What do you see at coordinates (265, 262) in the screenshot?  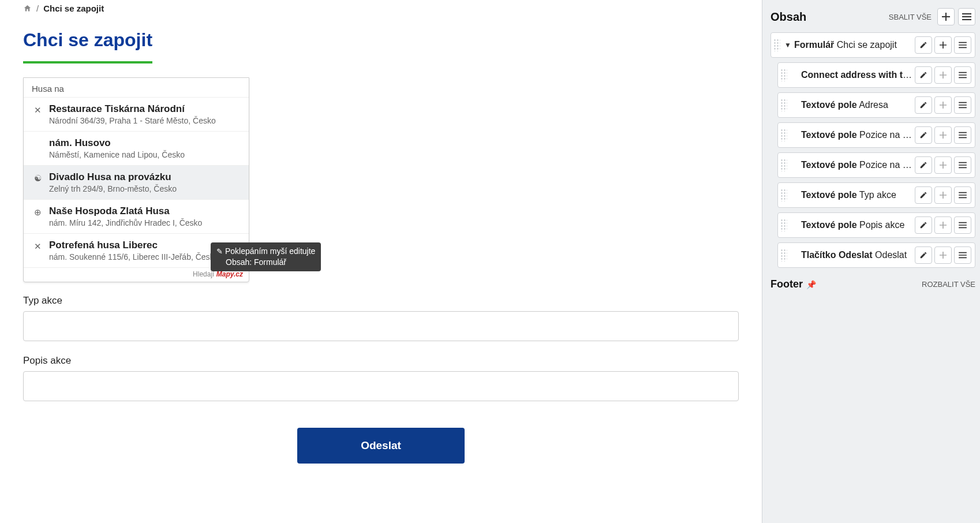 I see `tooltip-line2: Obsah: Formulář` at bounding box center [265, 262].